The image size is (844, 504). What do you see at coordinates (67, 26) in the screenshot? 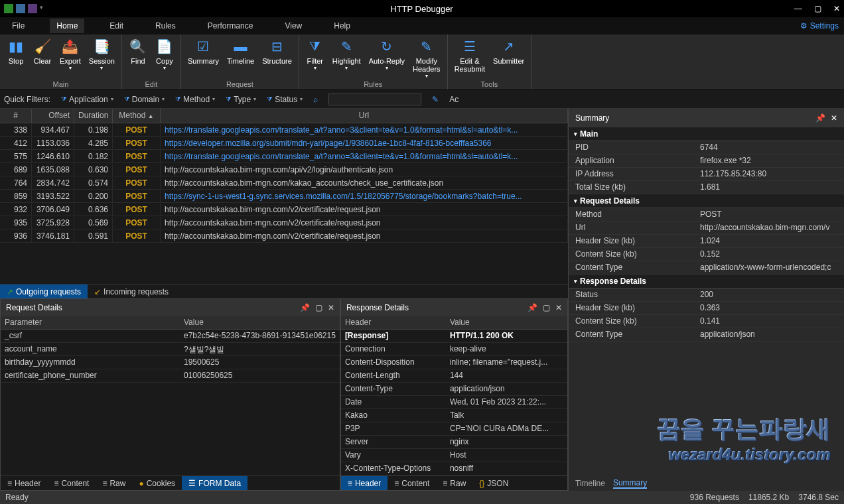
I see `menu-home: Home` at bounding box center [67, 26].